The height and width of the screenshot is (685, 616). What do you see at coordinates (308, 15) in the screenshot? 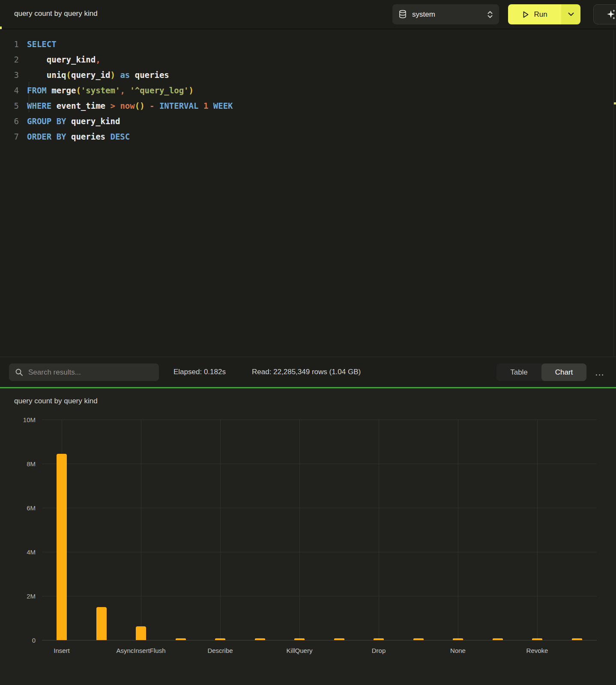
I see `top-toolbar: query count by query kind system Run` at bounding box center [308, 15].